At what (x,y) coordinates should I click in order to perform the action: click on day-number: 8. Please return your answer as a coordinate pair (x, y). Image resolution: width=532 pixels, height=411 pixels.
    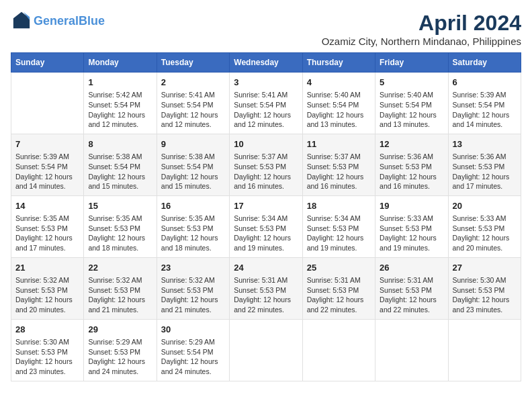
    Looking at the image, I should click on (120, 144).